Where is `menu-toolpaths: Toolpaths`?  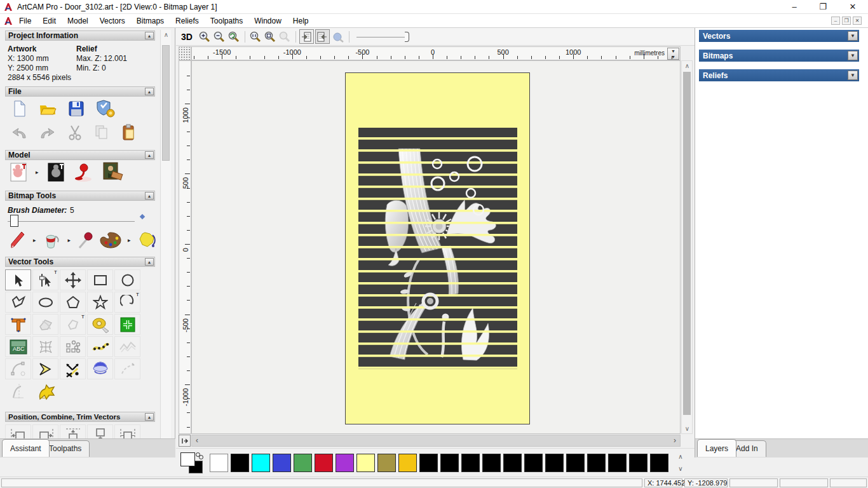 menu-toolpaths: Toolpaths is located at coordinates (226, 21).